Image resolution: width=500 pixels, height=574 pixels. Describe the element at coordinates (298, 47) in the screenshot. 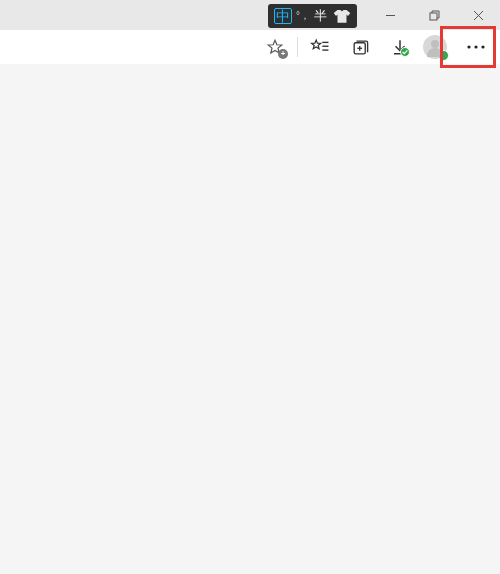

I see `toolbar-divider` at that location.